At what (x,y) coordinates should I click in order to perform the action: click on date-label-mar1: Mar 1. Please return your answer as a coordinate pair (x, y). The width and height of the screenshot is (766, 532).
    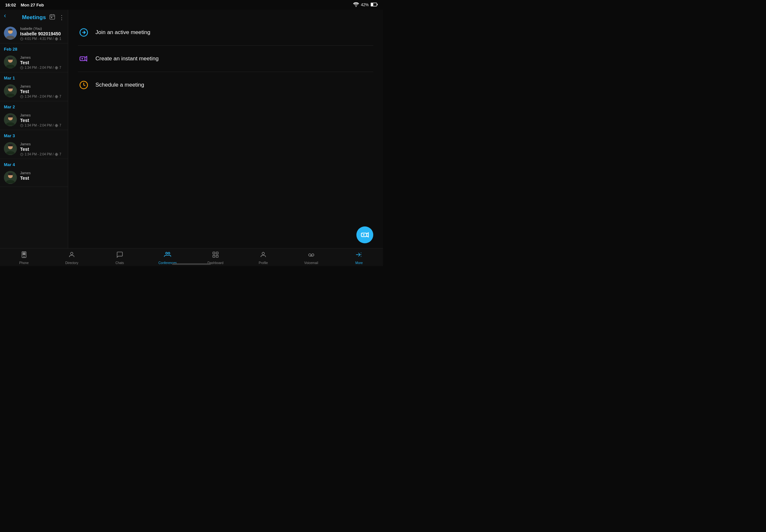
    Looking at the image, I should click on (34, 77).